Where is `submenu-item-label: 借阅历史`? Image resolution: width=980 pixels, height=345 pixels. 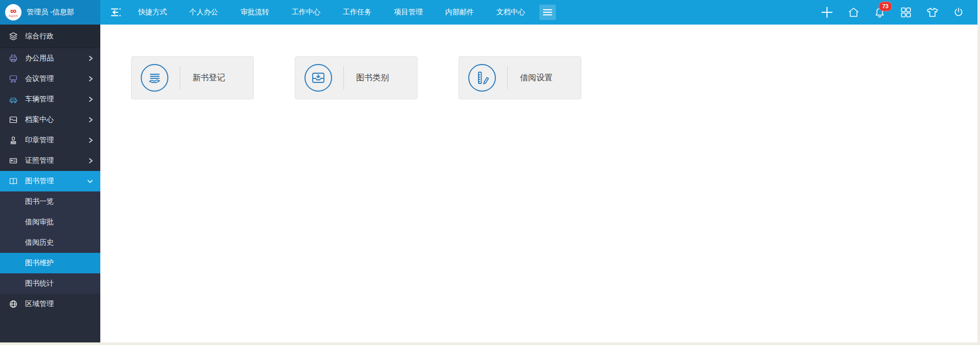
submenu-item-label: 借阅历史 is located at coordinates (39, 243).